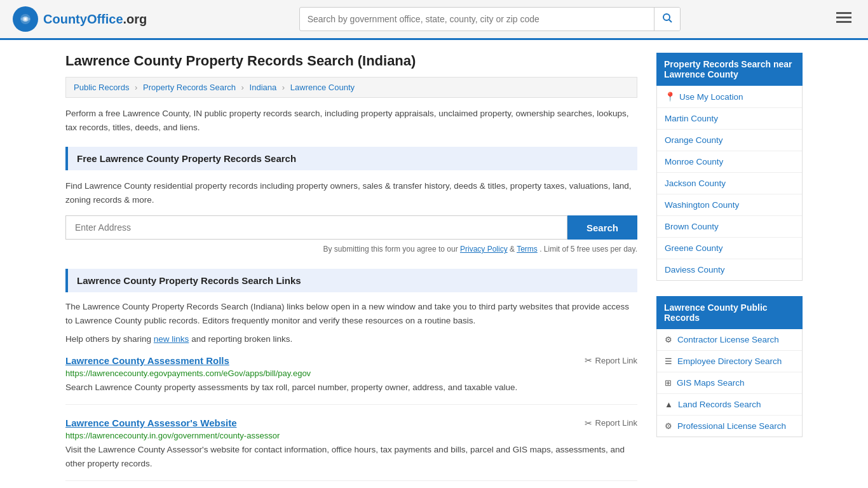 The width and height of the screenshot is (868, 488). What do you see at coordinates (434, 20) in the screenshot?
I see `site-header: CountyOffice.org` at bounding box center [434, 20].